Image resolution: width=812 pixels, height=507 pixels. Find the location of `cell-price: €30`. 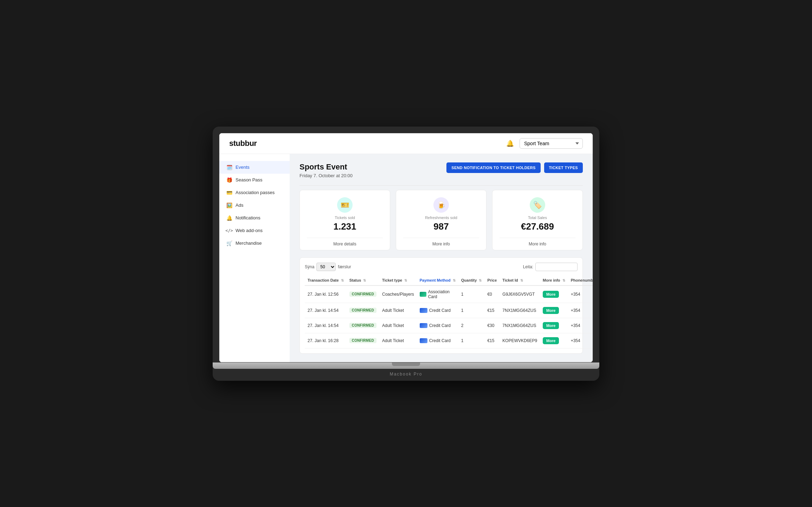

cell-price: €30 is located at coordinates (492, 326).